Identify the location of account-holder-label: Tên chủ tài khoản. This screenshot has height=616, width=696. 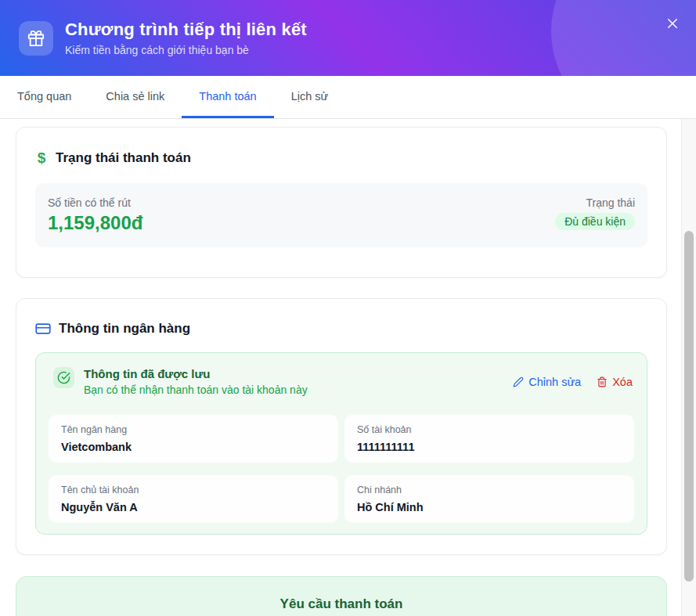
(193, 490).